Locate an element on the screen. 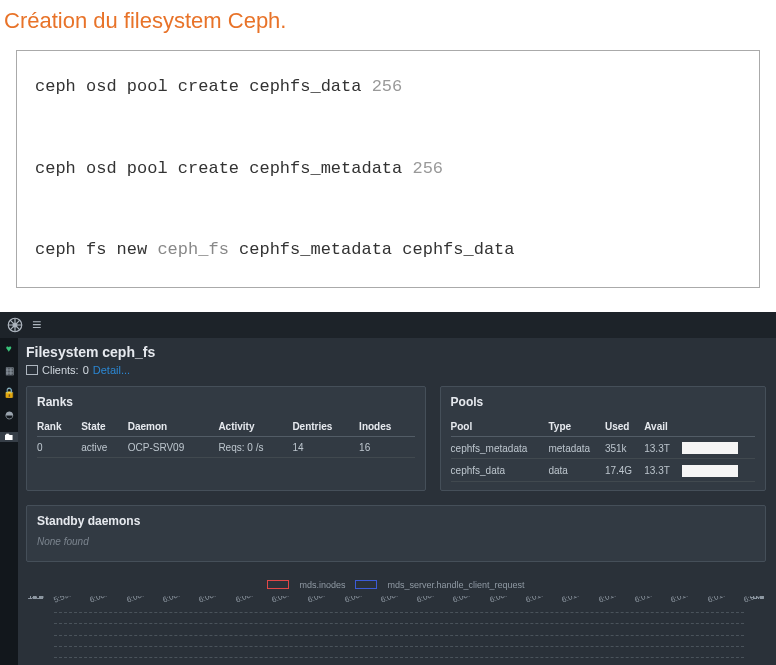  monitor-icon is located at coordinates (32, 370).